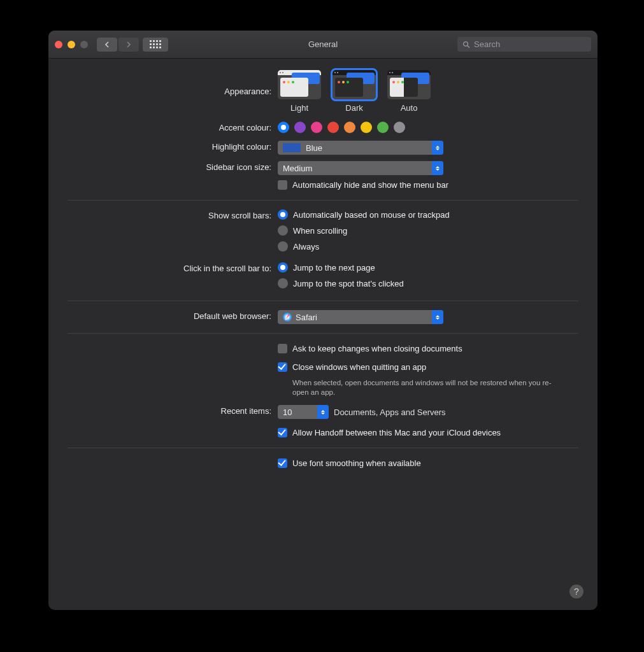 The width and height of the screenshot is (644, 652). I want to click on click-scroll-next-page-label: Jump to the next page, so click(334, 267).